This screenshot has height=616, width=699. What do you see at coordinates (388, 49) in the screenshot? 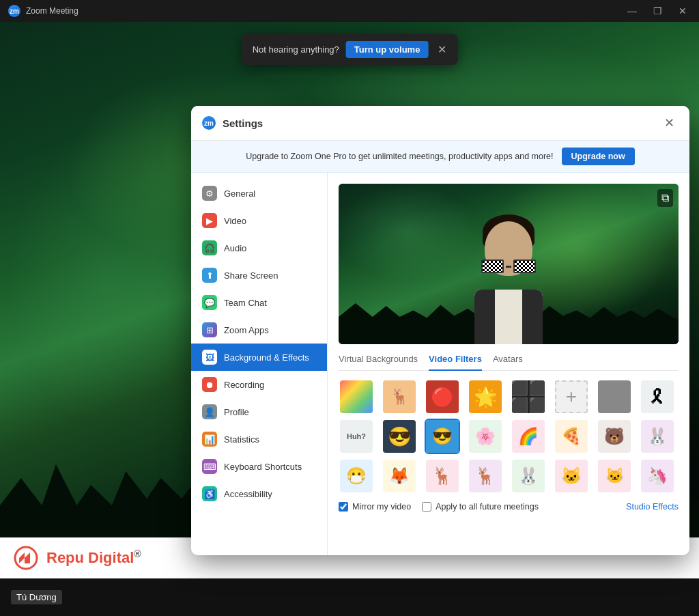
I see `turn-up-volume-button: Turn up volume` at bounding box center [388, 49].